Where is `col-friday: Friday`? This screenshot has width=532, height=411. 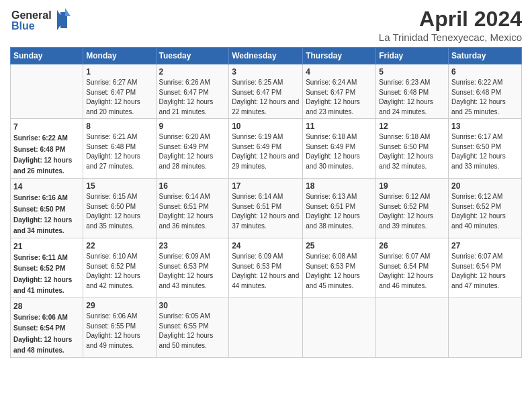
col-friday: Friday is located at coordinates (412, 56).